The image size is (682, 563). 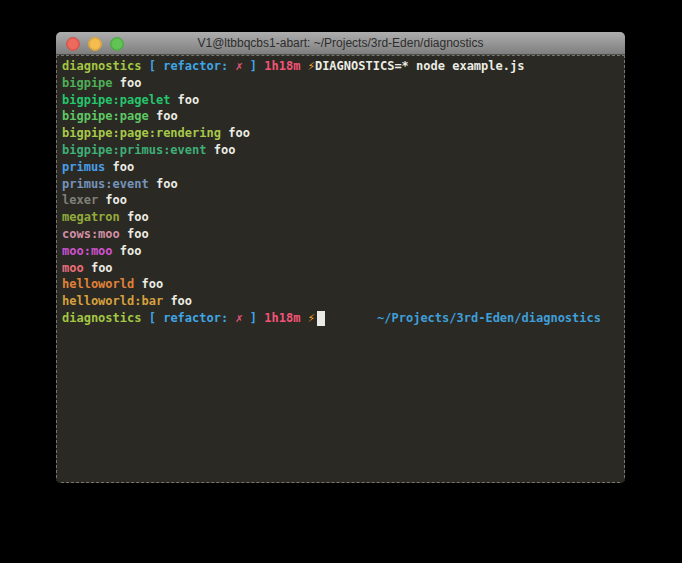 What do you see at coordinates (88, 252) in the screenshot?
I see `terminal-text-segment: moo:moo` at bounding box center [88, 252].